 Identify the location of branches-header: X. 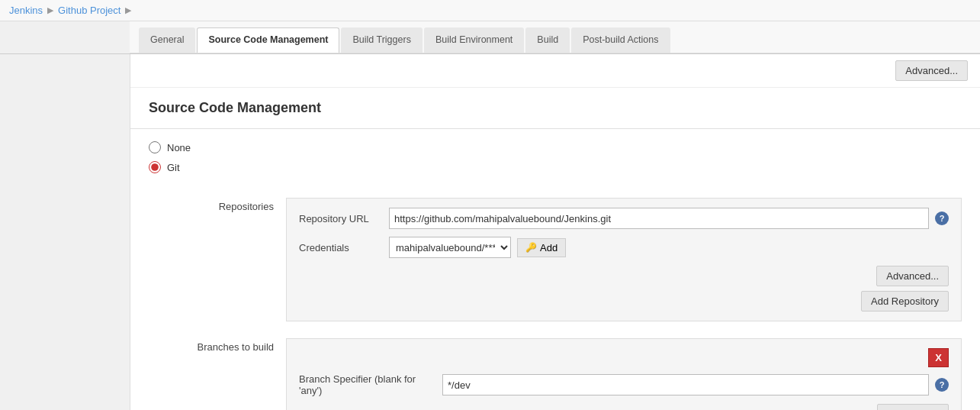
(624, 357).